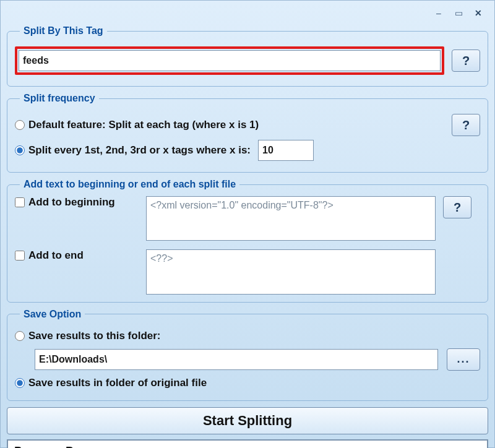  What do you see at coordinates (439, 13) in the screenshot?
I see `minimize-button: –` at bounding box center [439, 13].